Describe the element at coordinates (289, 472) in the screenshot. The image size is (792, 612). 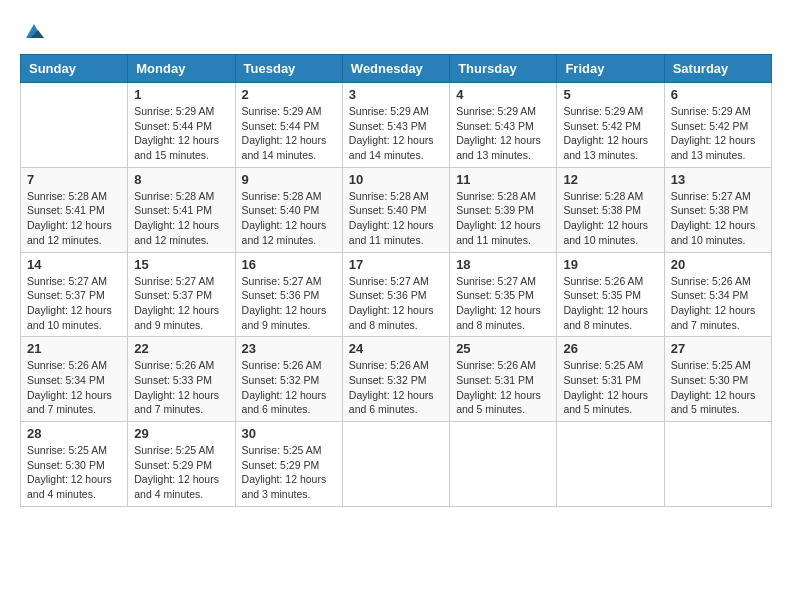
I see `day-info: Sunrise: 5:25 AM Sunset: 5:29 PM Dayligh…` at that location.